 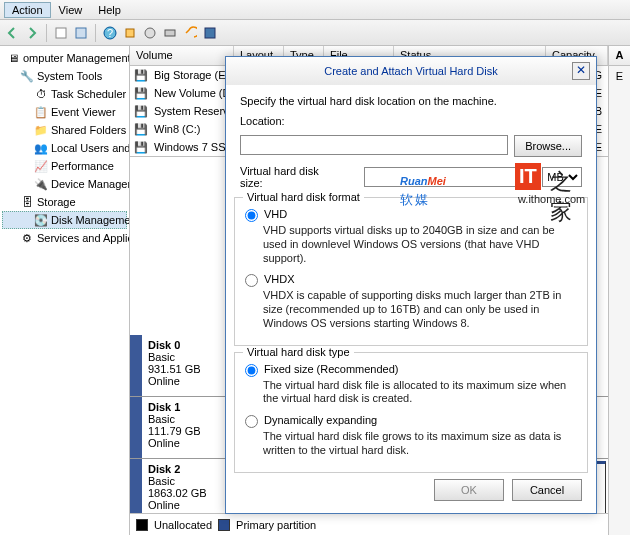 I want to click on tree-system-tools: 🔧System Tools, so click(x=64, y=76).